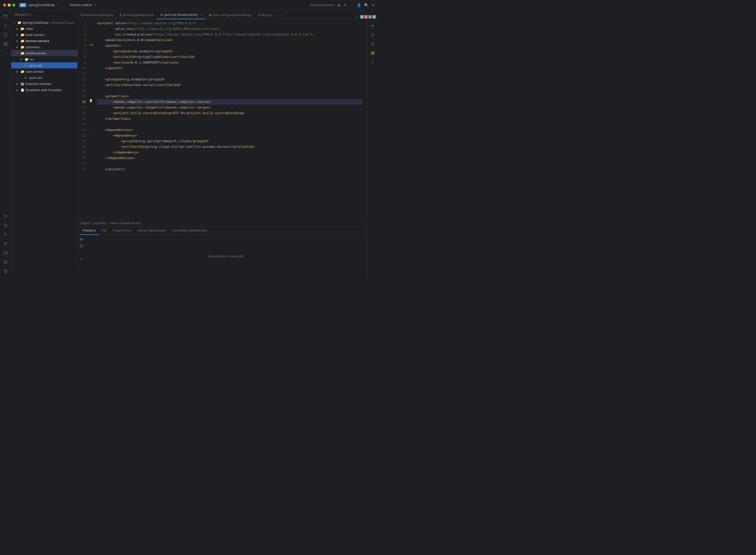  I want to click on breadcrumb-project: project, so click(85, 223).